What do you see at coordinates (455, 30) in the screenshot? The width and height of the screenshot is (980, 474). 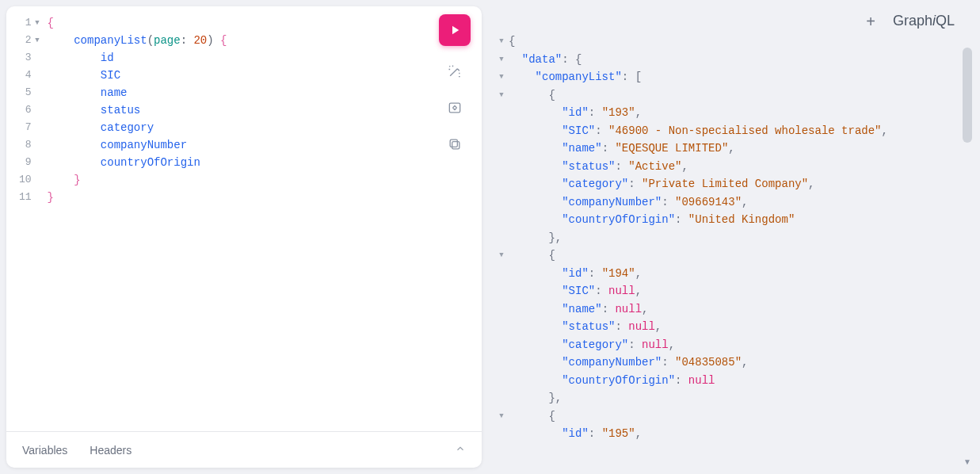 I see `execute-button` at bounding box center [455, 30].